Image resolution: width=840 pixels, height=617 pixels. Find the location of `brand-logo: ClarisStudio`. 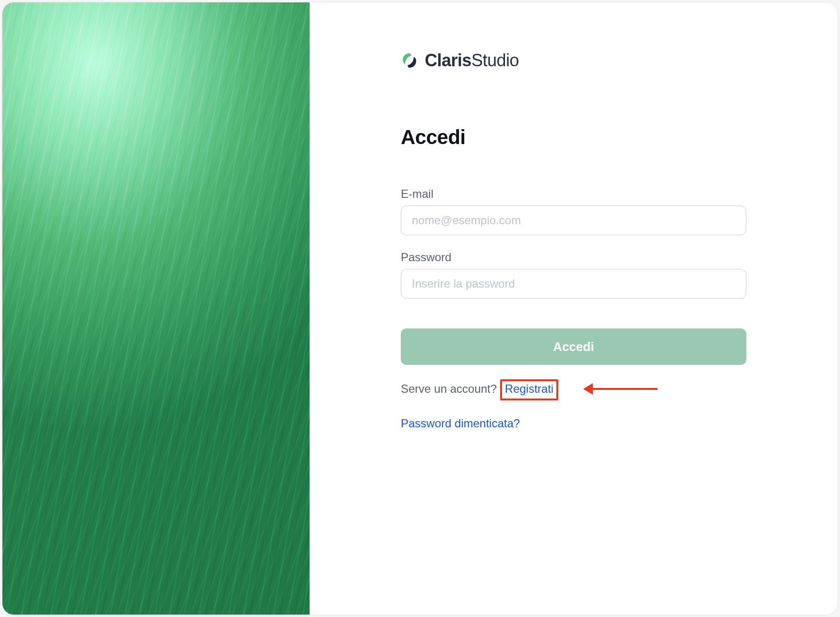

brand-logo: ClarisStudio is located at coordinates (574, 60).